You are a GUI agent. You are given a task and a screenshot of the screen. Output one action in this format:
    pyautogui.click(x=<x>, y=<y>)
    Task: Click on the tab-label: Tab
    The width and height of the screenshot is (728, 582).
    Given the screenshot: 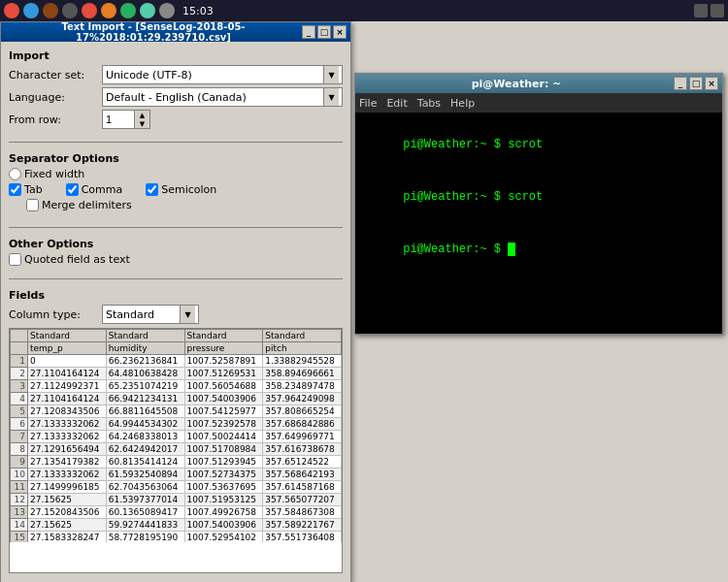 What is the action you would take?
    pyautogui.click(x=33, y=190)
    